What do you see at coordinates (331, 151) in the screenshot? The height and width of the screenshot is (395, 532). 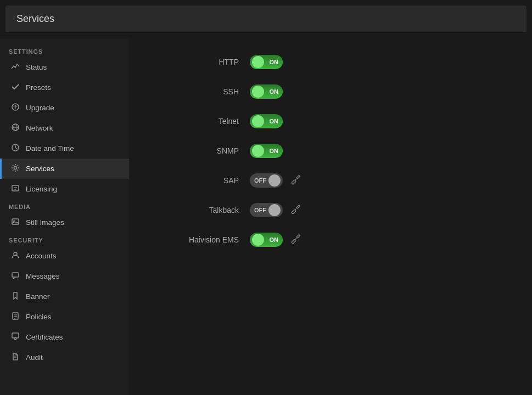 I see `service-row-snmp: SNMP ON` at bounding box center [331, 151].